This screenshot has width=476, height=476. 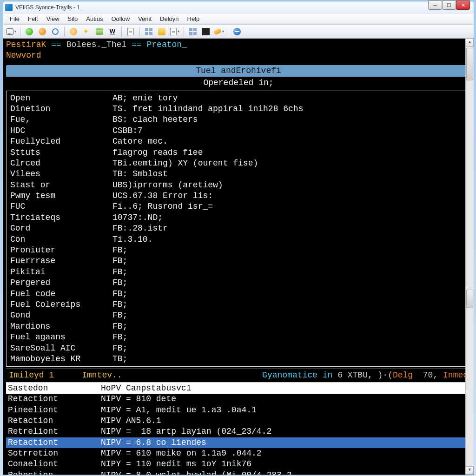 What do you see at coordinates (61, 359) in the screenshot?
I see `info-key: Mamoboyeles KR` at bounding box center [61, 359].